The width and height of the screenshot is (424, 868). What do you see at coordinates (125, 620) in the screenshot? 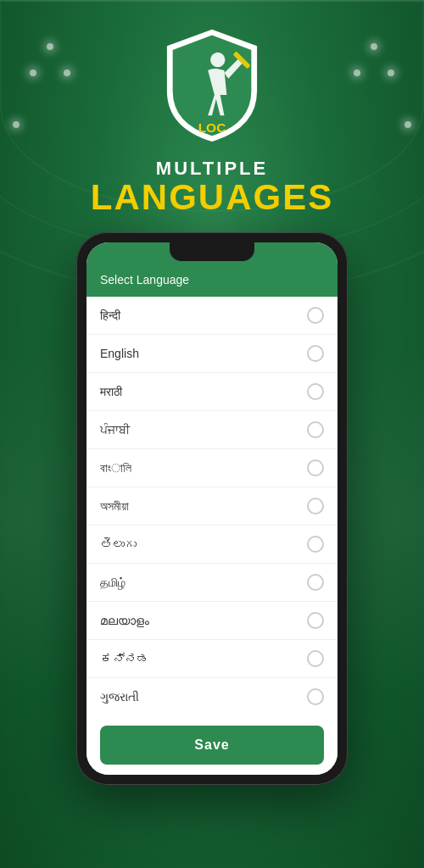
I see `language-name: മലയാളം` at bounding box center [125, 620].